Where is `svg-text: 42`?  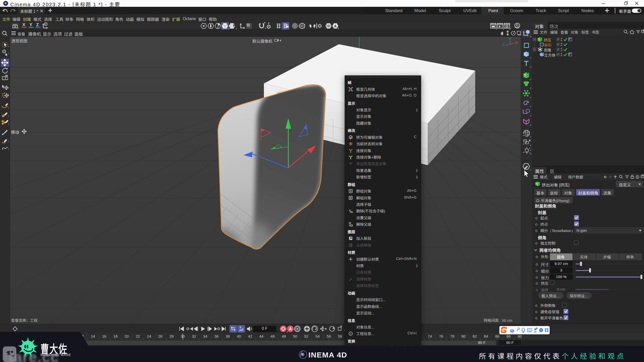 svg-text: 42 is located at coordinates (250, 336).